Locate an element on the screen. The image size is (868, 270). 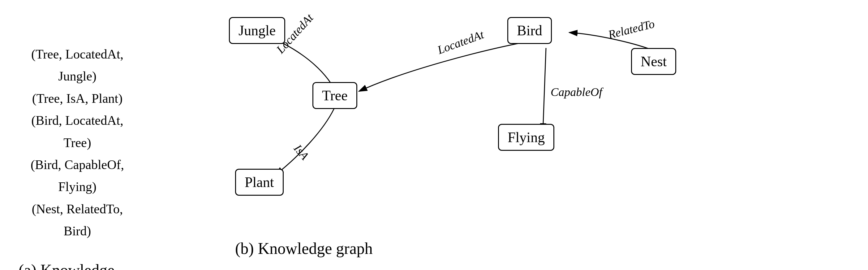
edge-label-relatedto: RelatedTo is located at coordinates (631, 29).